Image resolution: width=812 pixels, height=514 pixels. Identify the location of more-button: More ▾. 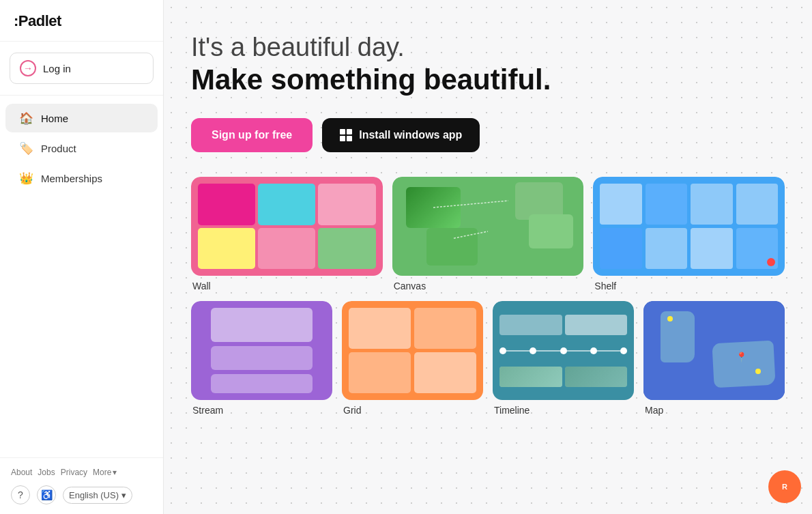
(105, 472).